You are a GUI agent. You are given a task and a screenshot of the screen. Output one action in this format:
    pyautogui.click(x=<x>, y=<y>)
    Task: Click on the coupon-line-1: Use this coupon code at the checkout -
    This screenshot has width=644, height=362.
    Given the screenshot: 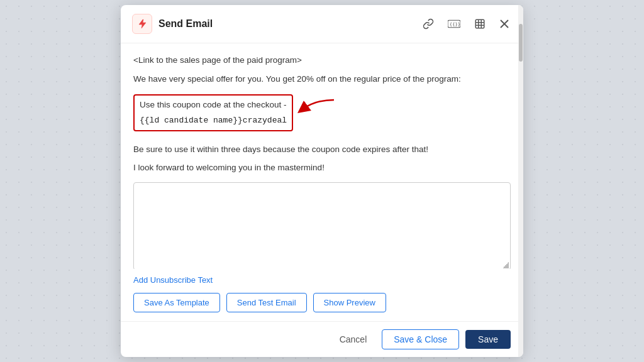 What is the action you would take?
    pyautogui.click(x=213, y=105)
    